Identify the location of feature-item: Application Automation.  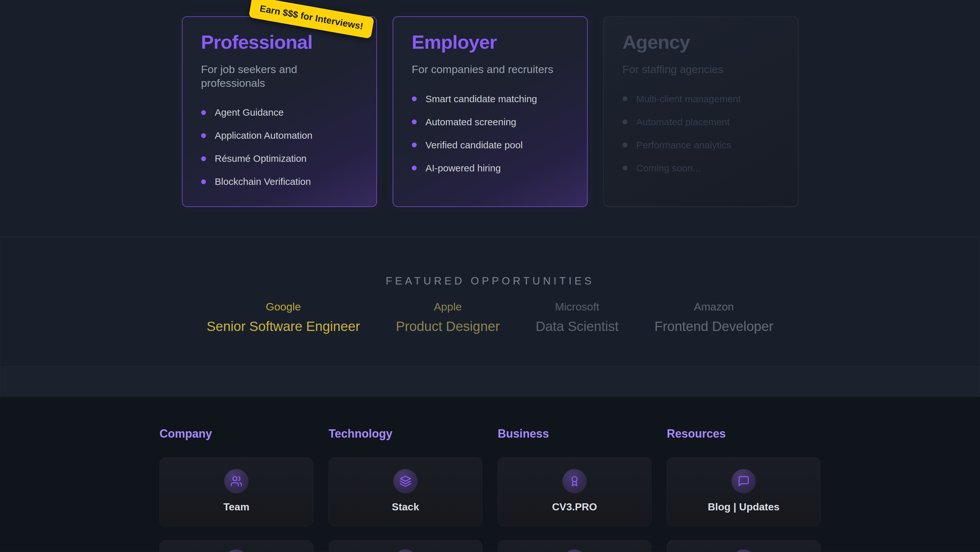
(279, 136).